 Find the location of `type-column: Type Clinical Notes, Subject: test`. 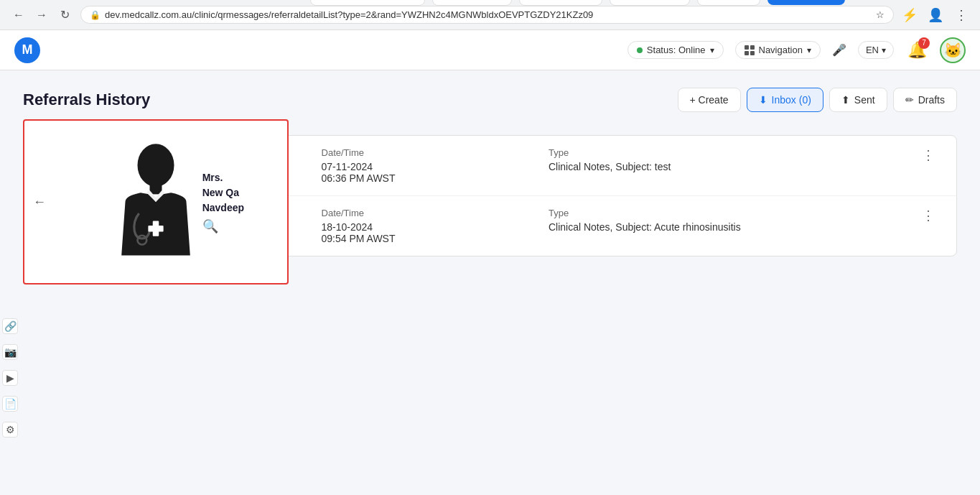

type-column: Type Clinical Notes, Subject: test is located at coordinates (726, 159).